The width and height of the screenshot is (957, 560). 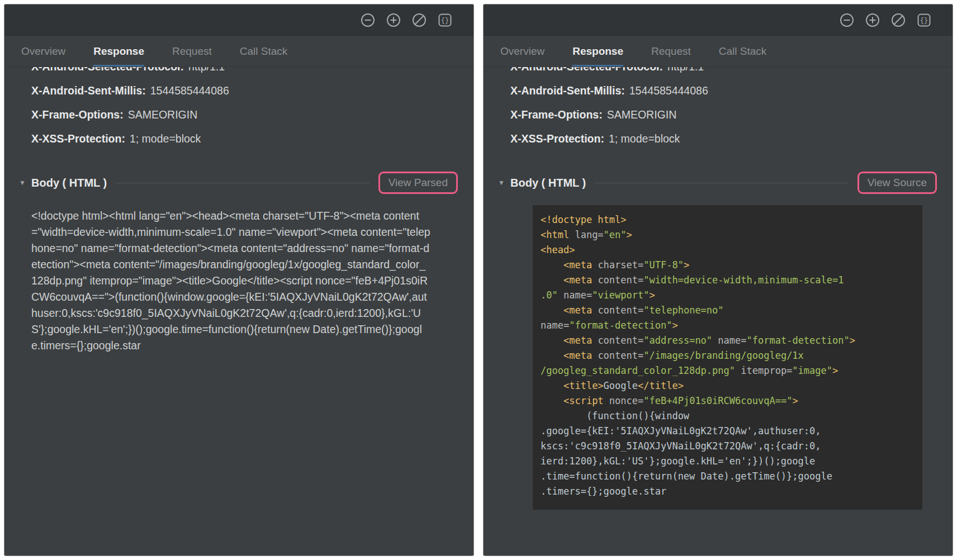 What do you see at coordinates (418, 183) in the screenshot?
I see `view-parsed-button: View Parsed` at bounding box center [418, 183].